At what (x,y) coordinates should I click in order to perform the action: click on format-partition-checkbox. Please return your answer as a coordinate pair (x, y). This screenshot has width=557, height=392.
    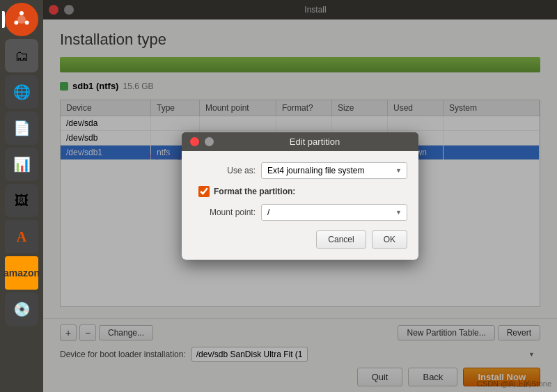
    Looking at the image, I should click on (204, 191).